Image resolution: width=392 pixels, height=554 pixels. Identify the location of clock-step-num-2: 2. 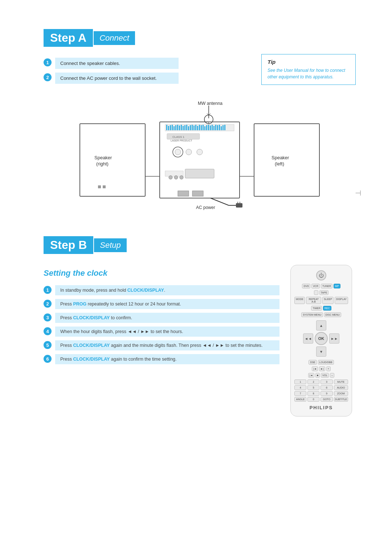
(48, 304).